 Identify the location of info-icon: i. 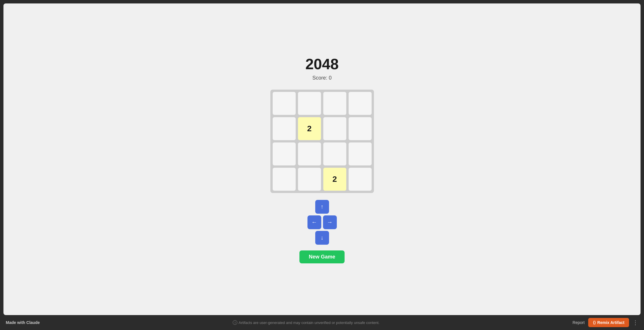
(235, 323).